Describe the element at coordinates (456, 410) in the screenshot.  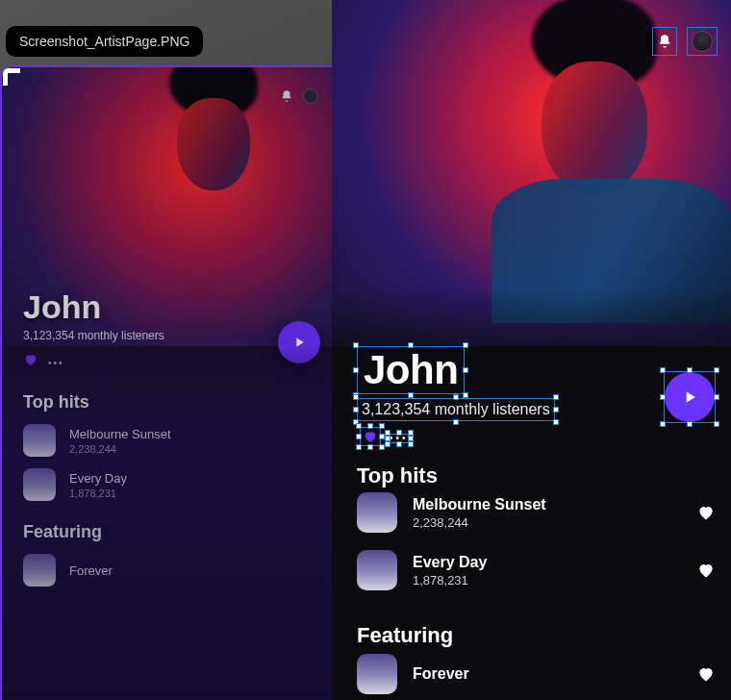
I see `selection-box: 3,123,354 monthly listeners` at that location.